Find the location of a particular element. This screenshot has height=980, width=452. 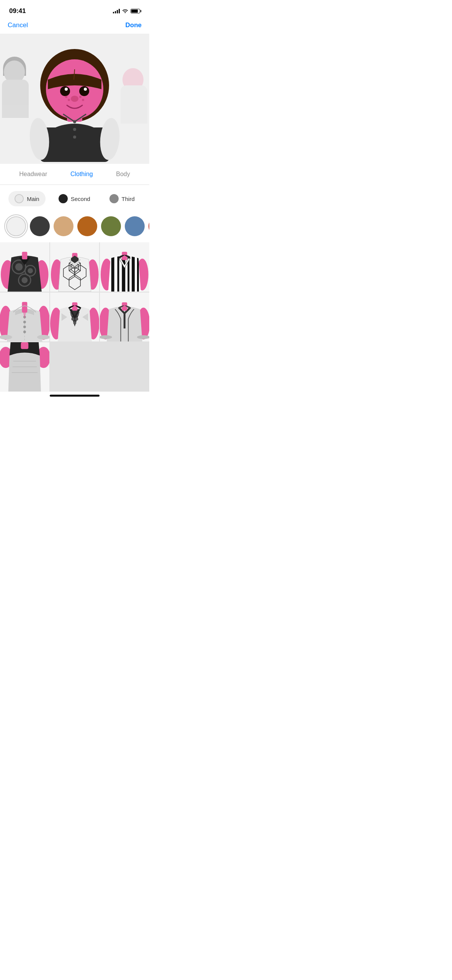

color-mode-main: Main is located at coordinates (27, 199).